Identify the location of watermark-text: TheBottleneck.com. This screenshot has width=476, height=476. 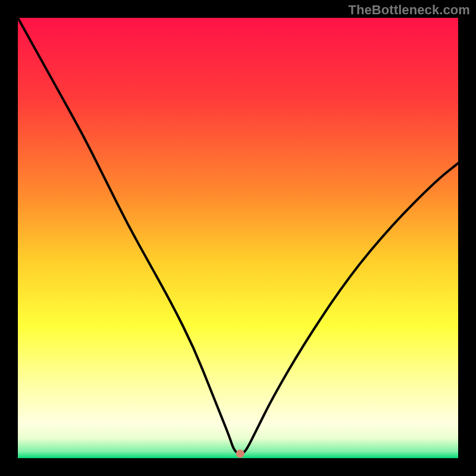
(409, 10).